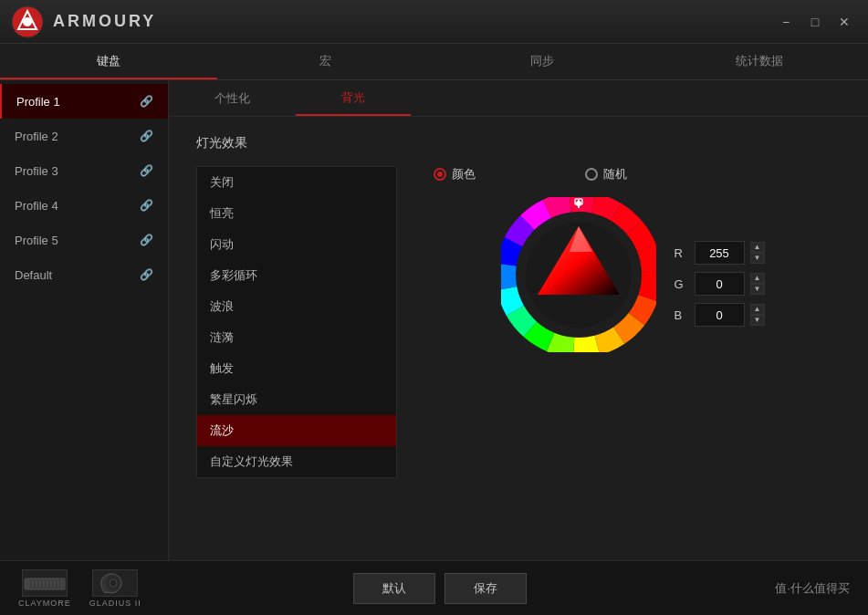  Describe the element at coordinates (27, 22) in the screenshot. I see `rog-logo-icon` at that location.